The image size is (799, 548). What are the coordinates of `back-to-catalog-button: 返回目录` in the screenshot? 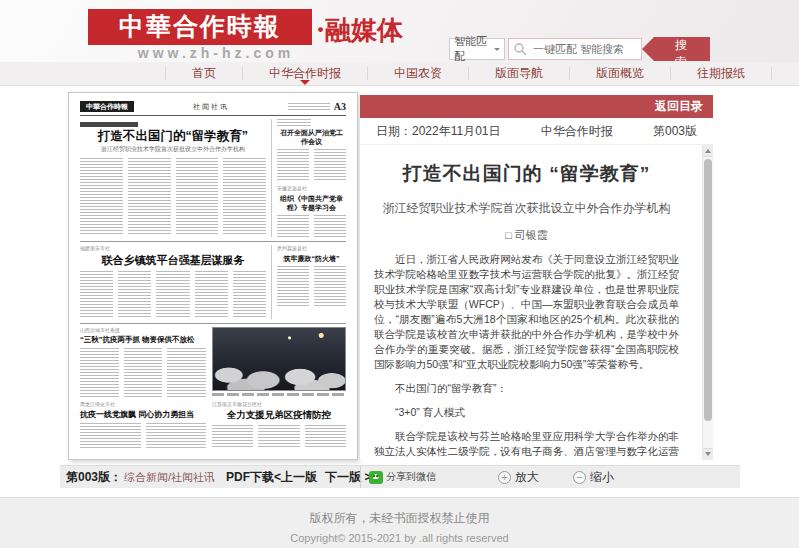 It's located at (536, 106).